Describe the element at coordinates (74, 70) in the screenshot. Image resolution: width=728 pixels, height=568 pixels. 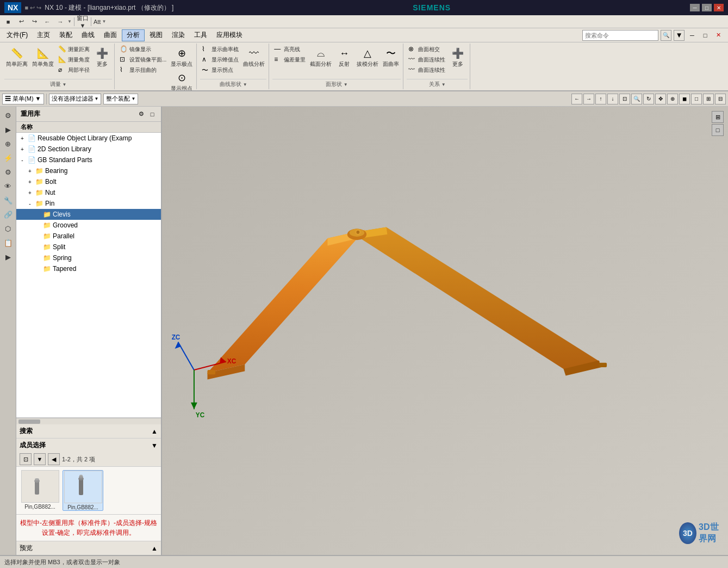
I see `tool-local-radius: ⌀ 局部半径` at that location.